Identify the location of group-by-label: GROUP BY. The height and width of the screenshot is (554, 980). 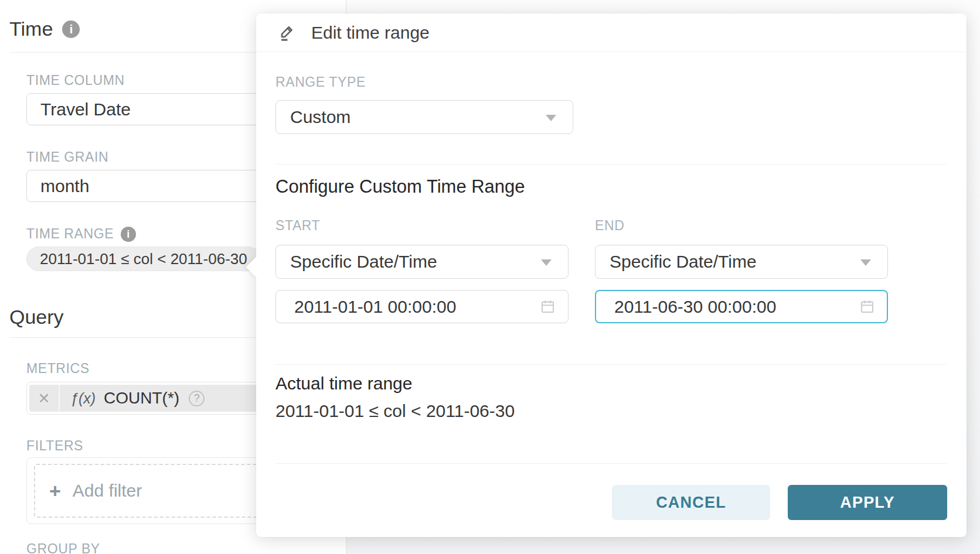
(63, 548).